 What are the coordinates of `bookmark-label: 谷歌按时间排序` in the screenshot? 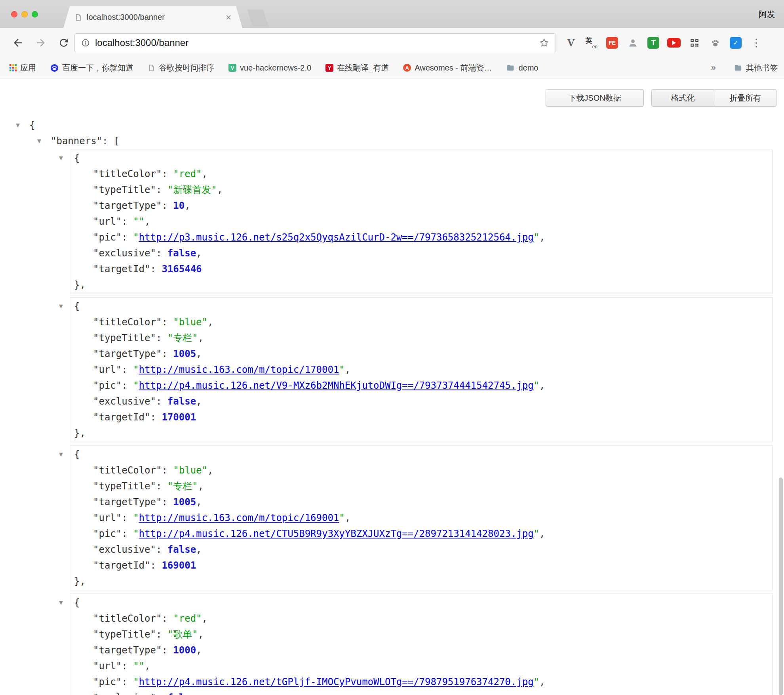 It's located at (186, 68).